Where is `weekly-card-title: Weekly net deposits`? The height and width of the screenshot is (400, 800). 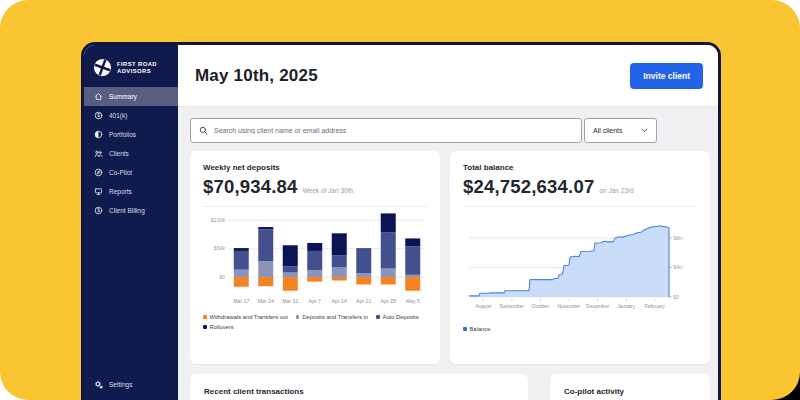 weekly-card-title: Weekly net deposits is located at coordinates (315, 168).